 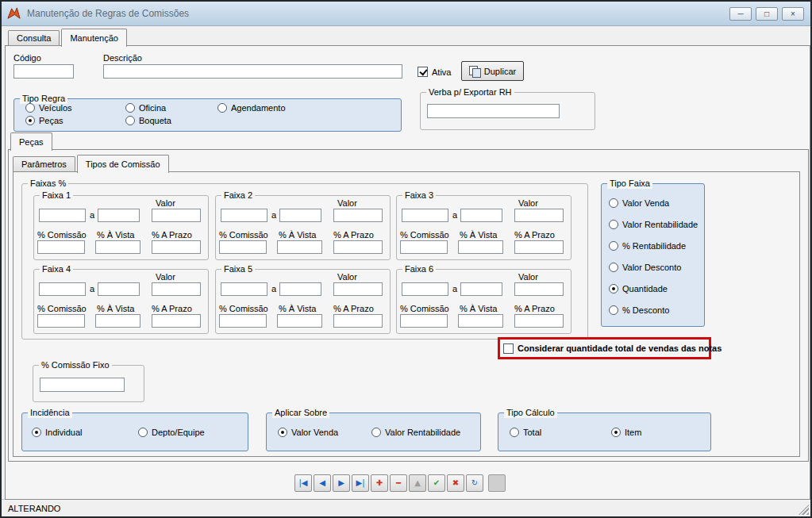 I want to click on add-record-button: ✚, so click(x=379, y=483).